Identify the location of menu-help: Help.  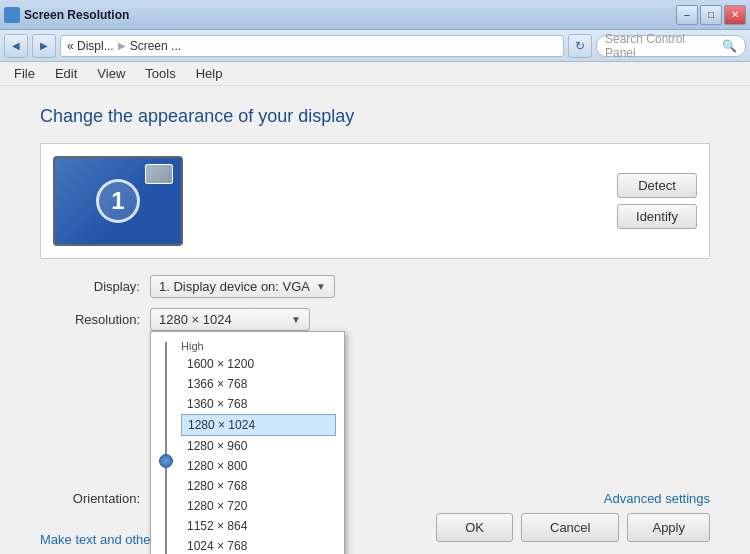
(210, 74).